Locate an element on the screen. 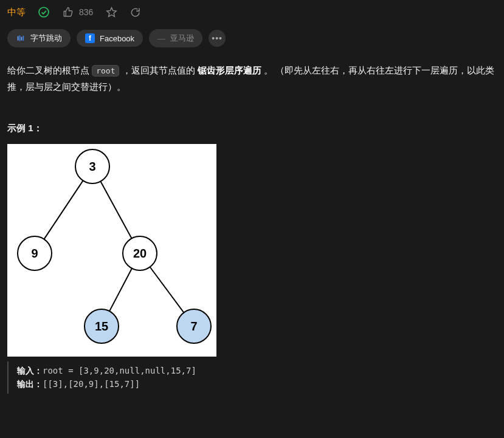 This screenshot has width=504, height=438. svg-text: 7 is located at coordinates (193, 326).